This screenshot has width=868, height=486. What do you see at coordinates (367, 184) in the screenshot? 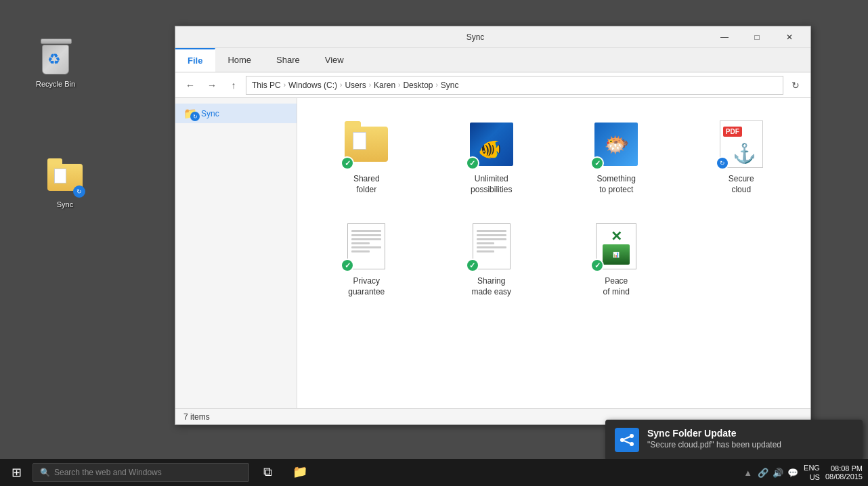
I see `file-label: Sharedfolder` at bounding box center [367, 184].